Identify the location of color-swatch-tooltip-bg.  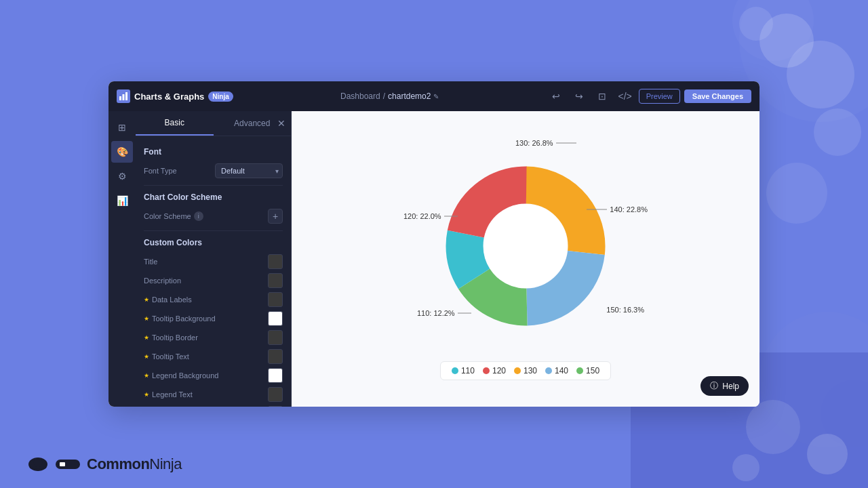
(275, 319).